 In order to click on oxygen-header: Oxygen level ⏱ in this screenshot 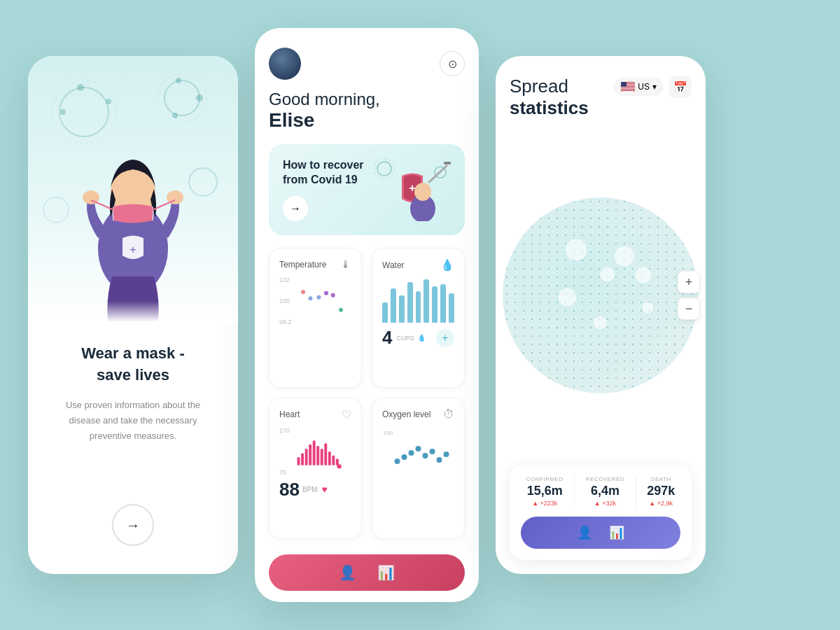, I will do `click(419, 414)`.